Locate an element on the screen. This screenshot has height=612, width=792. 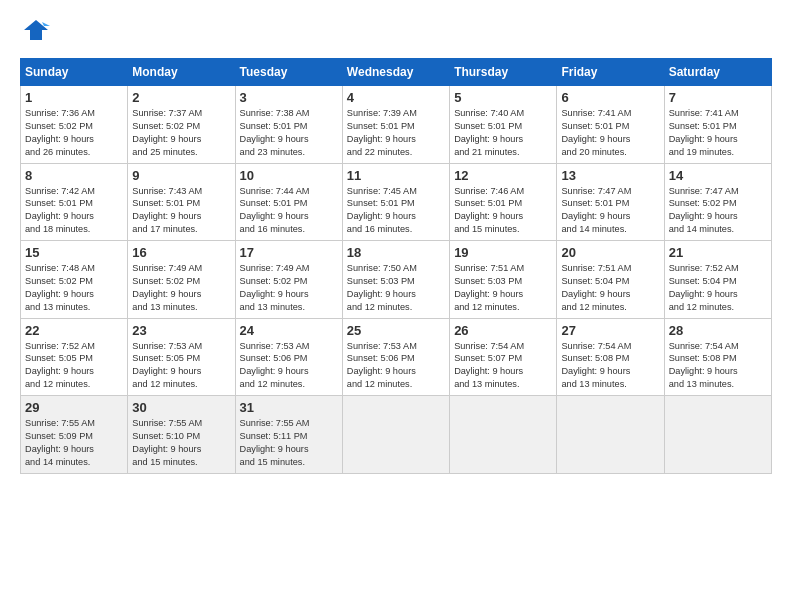
day-number-15: 15 is located at coordinates (74, 252).